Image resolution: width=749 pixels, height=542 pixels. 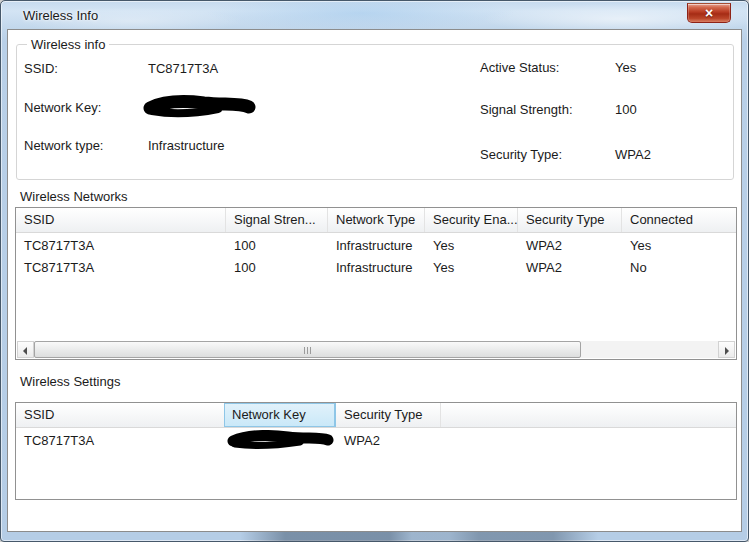 What do you see at coordinates (74, 196) in the screenshot?
I see `wireless-networks-title: Wireless Networks` at bounding box center [74, 196].